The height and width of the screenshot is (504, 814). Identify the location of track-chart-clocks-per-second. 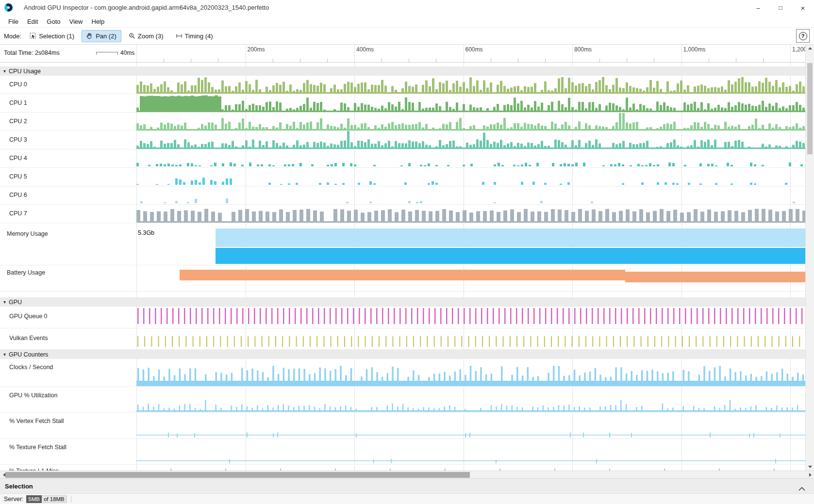
(471, 373).